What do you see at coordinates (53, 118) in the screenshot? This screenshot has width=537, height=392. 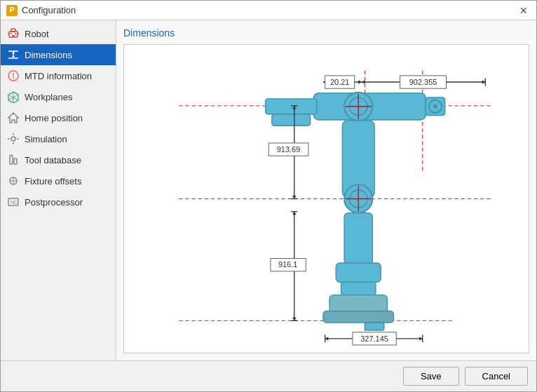 I see `sidebar-label-home: Home position` at bounding box center [53, 118].